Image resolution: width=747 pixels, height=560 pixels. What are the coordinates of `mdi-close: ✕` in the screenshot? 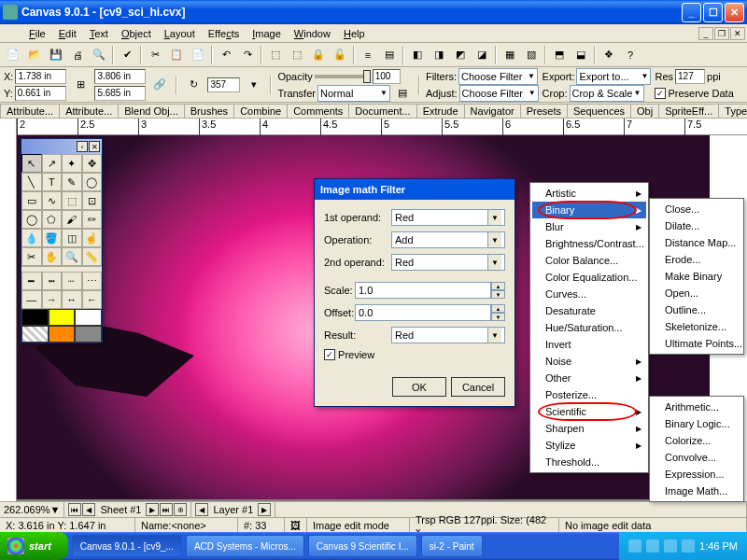 It's located at (738, 34).